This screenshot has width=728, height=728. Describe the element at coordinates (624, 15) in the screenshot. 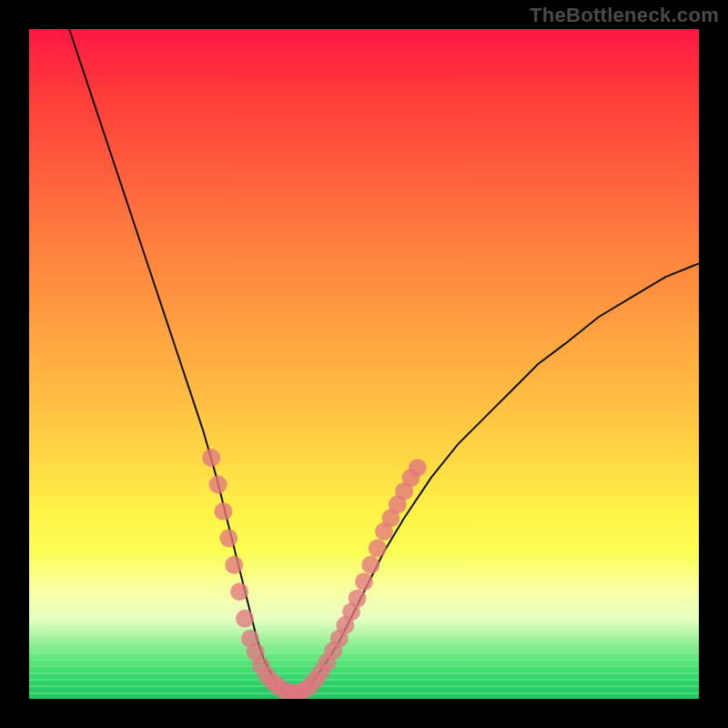

I see `watermark-text: TheBottleneck.com` at that location.